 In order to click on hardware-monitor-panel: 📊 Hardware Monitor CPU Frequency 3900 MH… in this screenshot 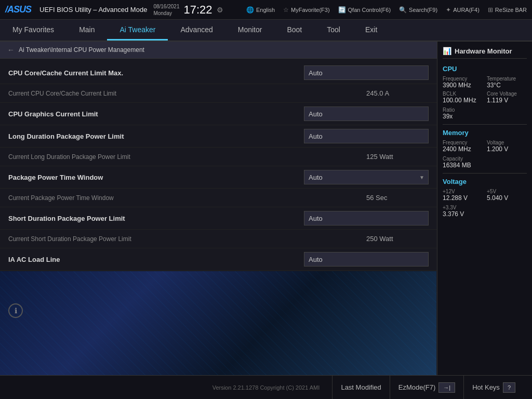, I will do `click(484, 208)`.